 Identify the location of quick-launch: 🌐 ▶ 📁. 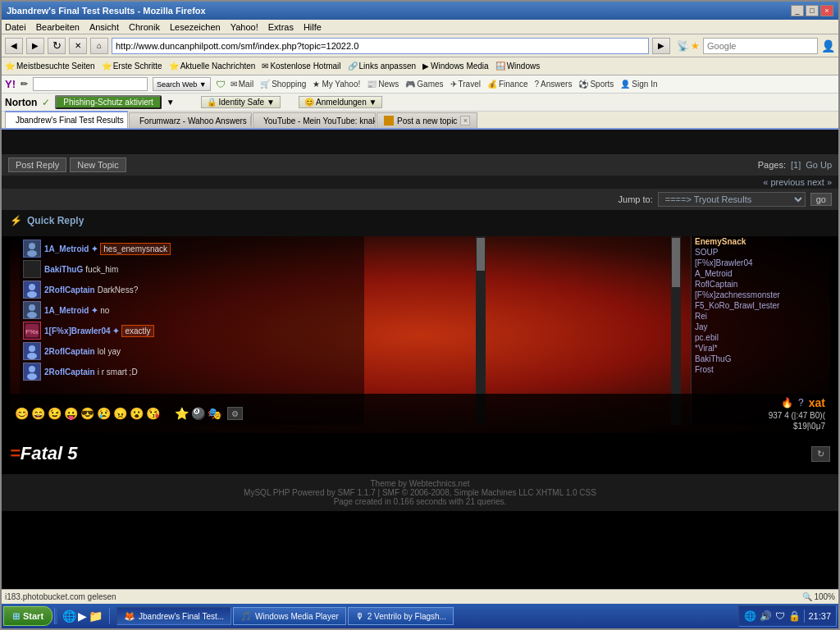
(82, 616).